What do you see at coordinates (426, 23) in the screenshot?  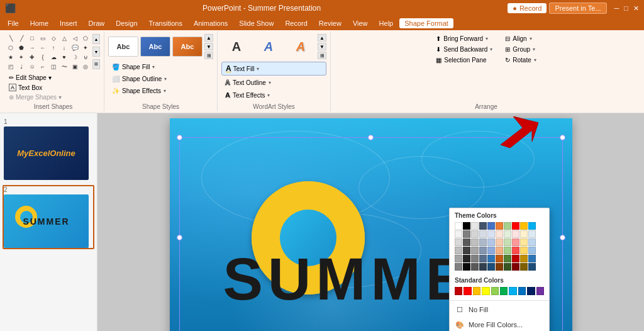 I see `menu-shape-format: Shape Format` at bounding box center [426, 23].